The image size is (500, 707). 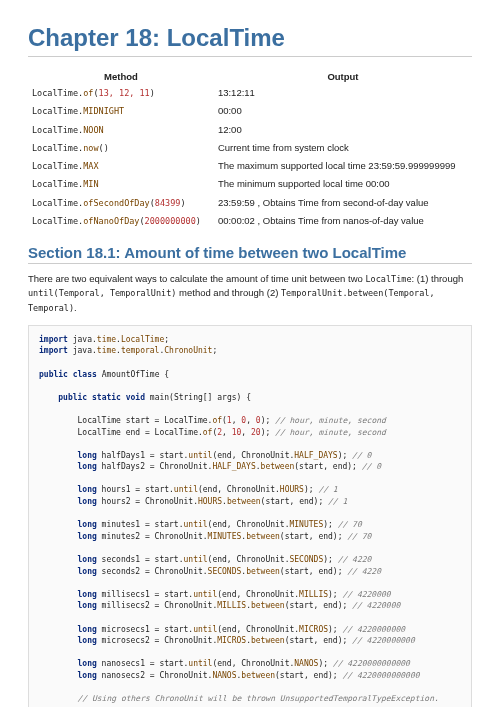 What do you see at coordinates (121, 76) in the screenshot?
I see `table-header-method: Method` at bounding box center [121, 76].